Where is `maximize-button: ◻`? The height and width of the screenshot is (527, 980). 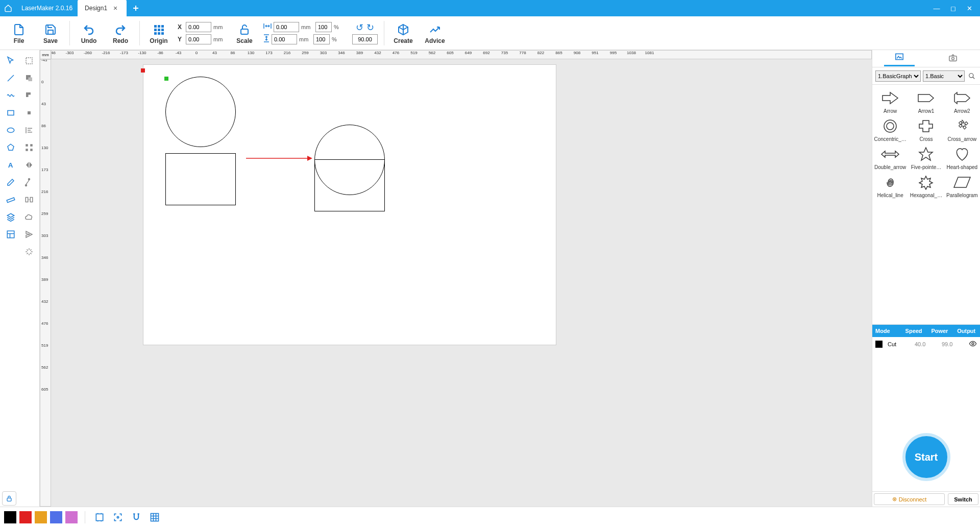 maximize-button: ◻ is located at coordinates (953, 8).